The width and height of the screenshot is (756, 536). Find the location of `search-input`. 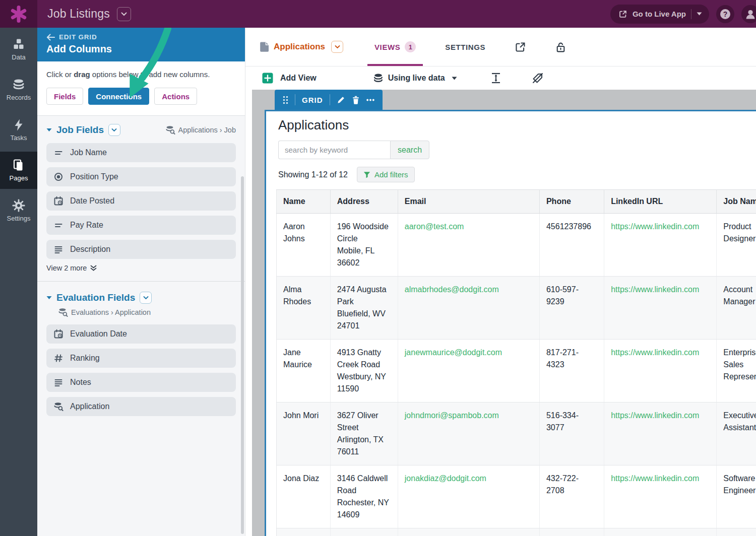

search-input is located at coordinates (334, 150).